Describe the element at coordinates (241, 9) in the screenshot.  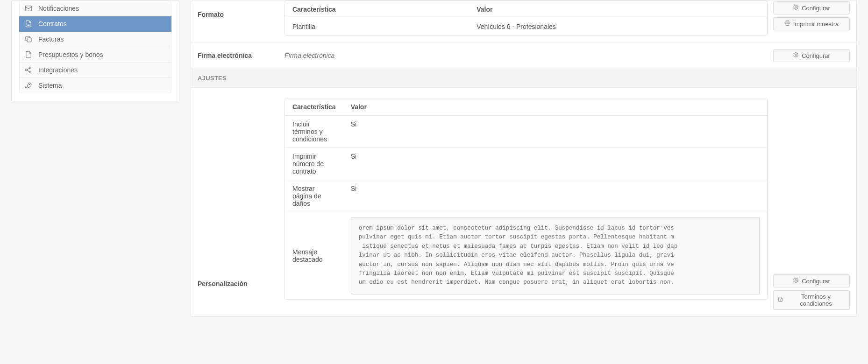
I see `formato-label: Formato` at that location.